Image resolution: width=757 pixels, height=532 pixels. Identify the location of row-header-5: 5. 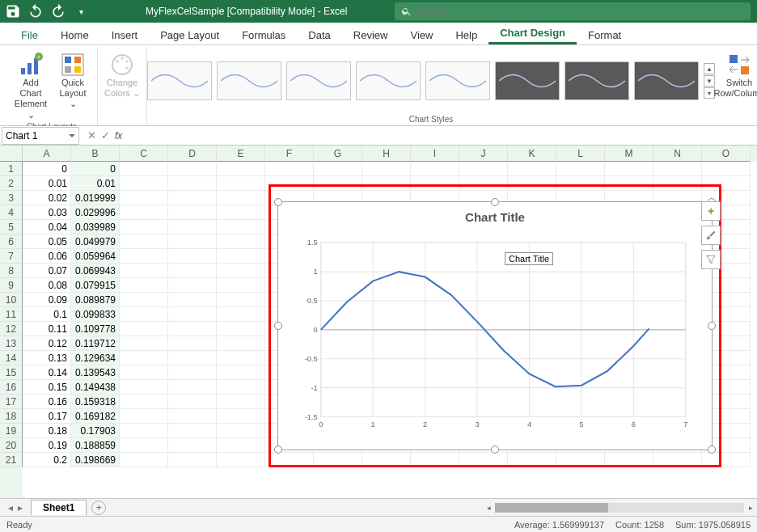
(11, 227).